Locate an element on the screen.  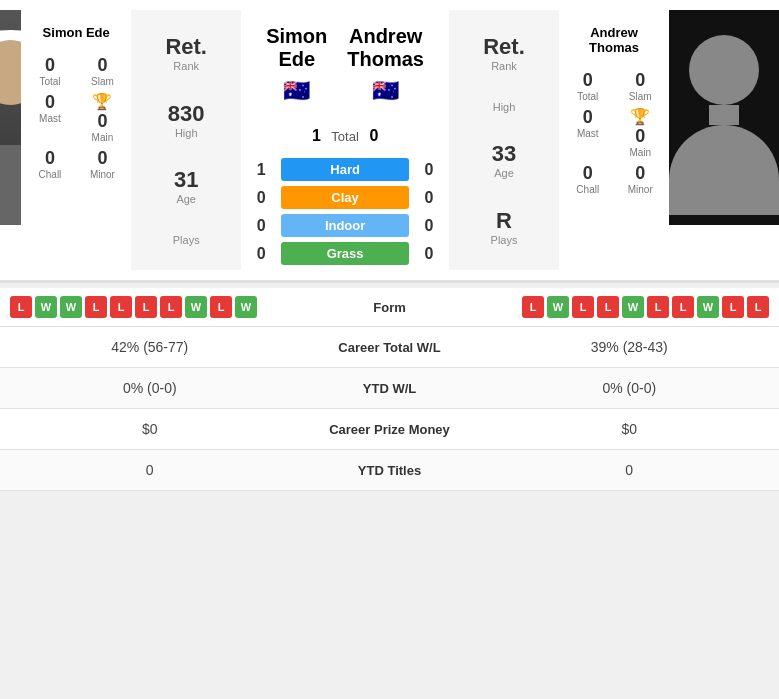
left-total: 0 Total is located at coordinates (50, 71).